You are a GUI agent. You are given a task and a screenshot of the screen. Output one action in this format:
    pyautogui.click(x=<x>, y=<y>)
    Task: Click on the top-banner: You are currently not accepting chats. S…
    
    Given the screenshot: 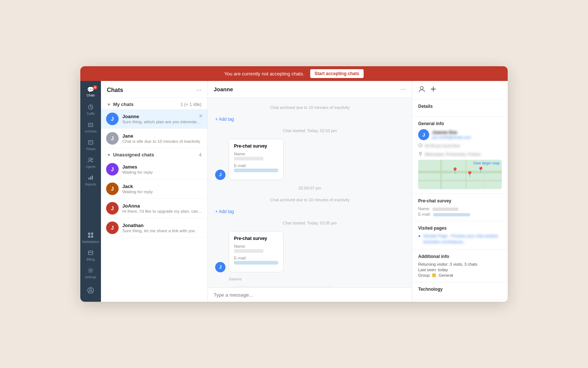 What is the action you would take?
    pyautogui.click(x=294, y=74)
    